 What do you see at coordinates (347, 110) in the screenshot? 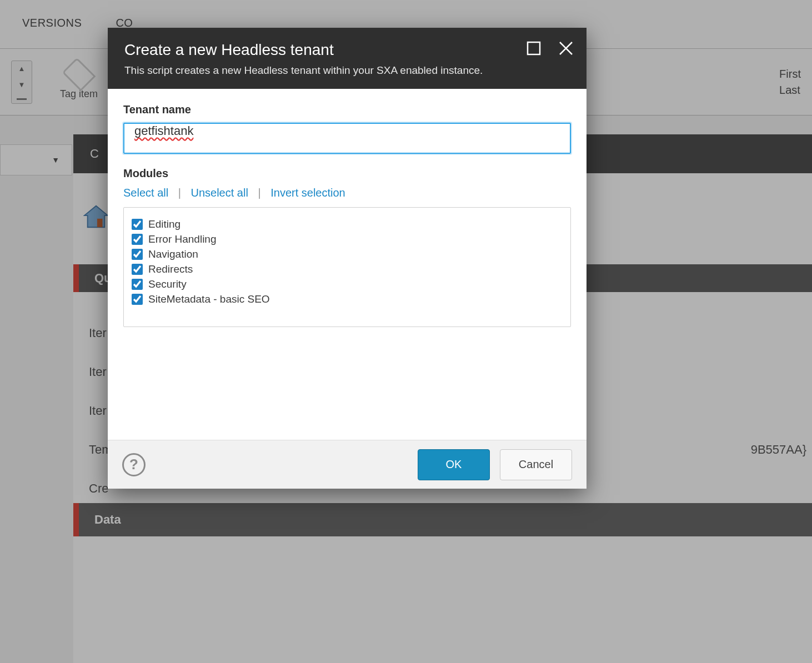
I see `tenant-name-label: Tenant name` at bounding box center [347, 110].